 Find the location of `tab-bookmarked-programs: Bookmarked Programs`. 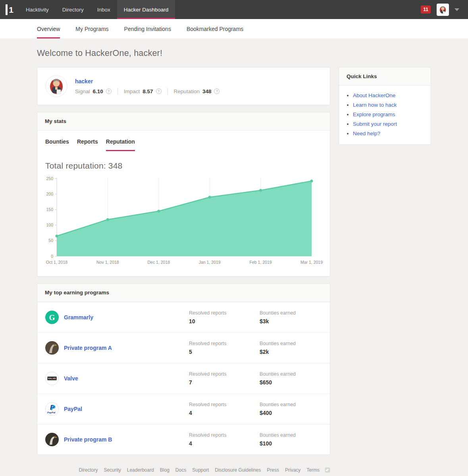

tab-bookmarked-programs: Bookmarked Programs is located at coordinates (215, 29).